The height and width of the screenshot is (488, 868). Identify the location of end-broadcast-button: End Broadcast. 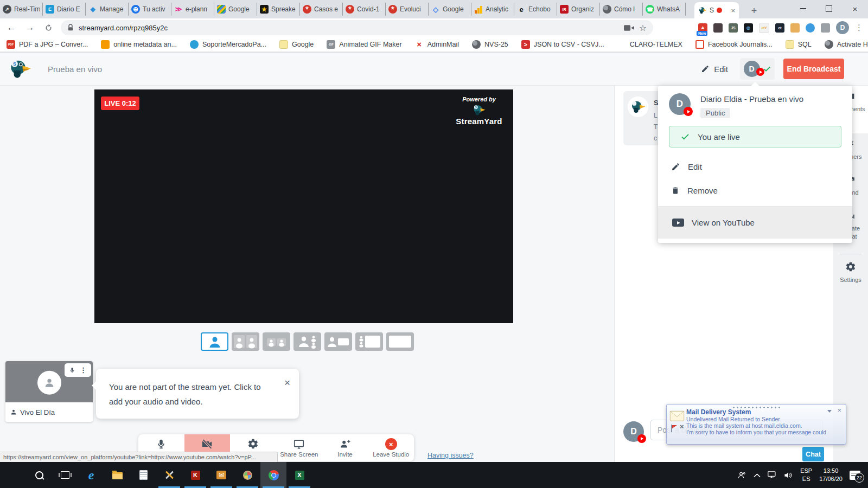
(814, 69).